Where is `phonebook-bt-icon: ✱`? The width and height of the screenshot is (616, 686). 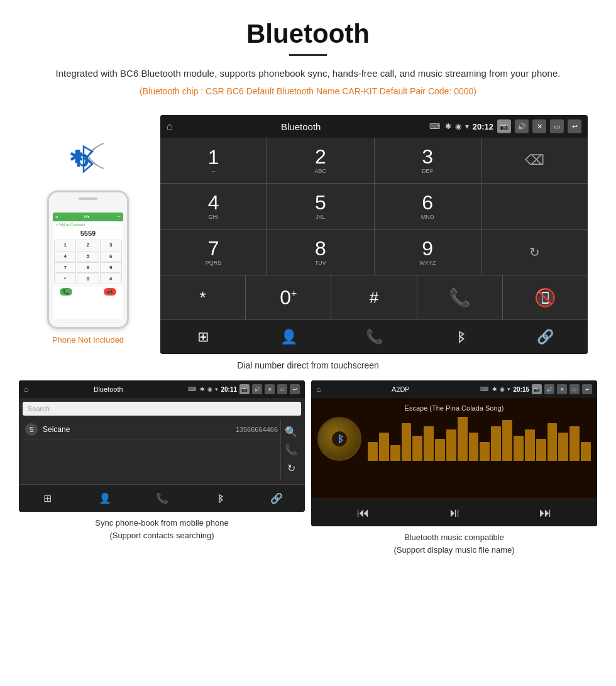
phonebook-bt-icon: ✱ is located at coordinates (202, 389).